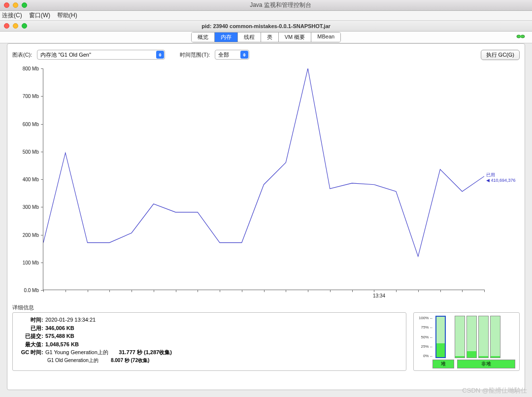 This screenshot has height=397, width=532. I want to click on y-tick-label: 100 Mb, so click(31, 262).